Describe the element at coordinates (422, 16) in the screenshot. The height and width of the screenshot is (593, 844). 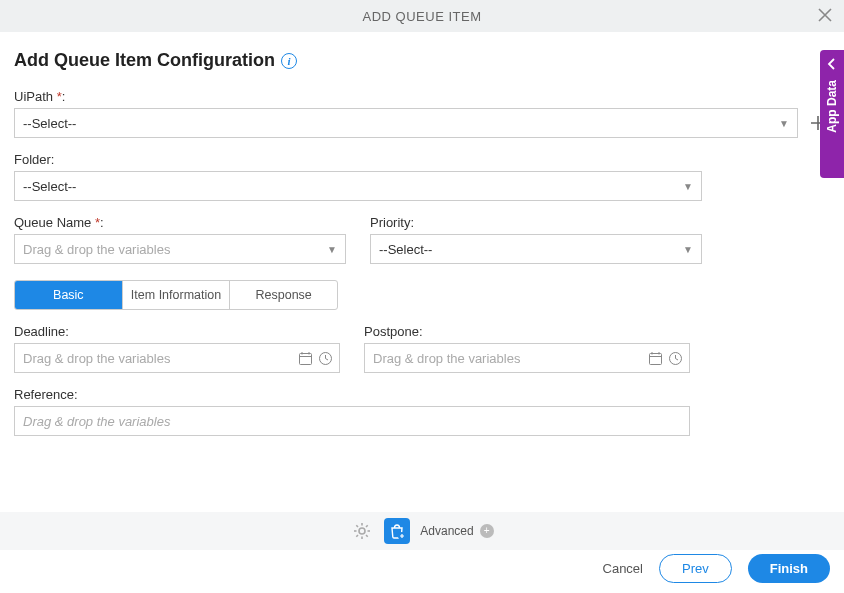
I see `modal-title: ADD QUEUE ITEM` at that location.